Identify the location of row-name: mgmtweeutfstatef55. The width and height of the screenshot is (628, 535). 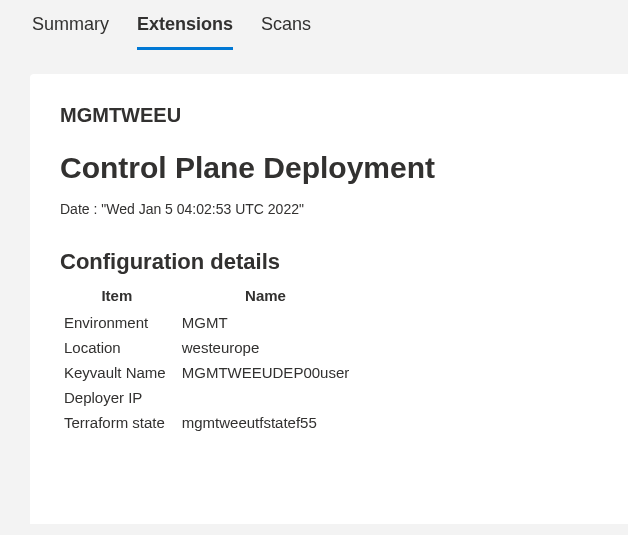
(266, 422).